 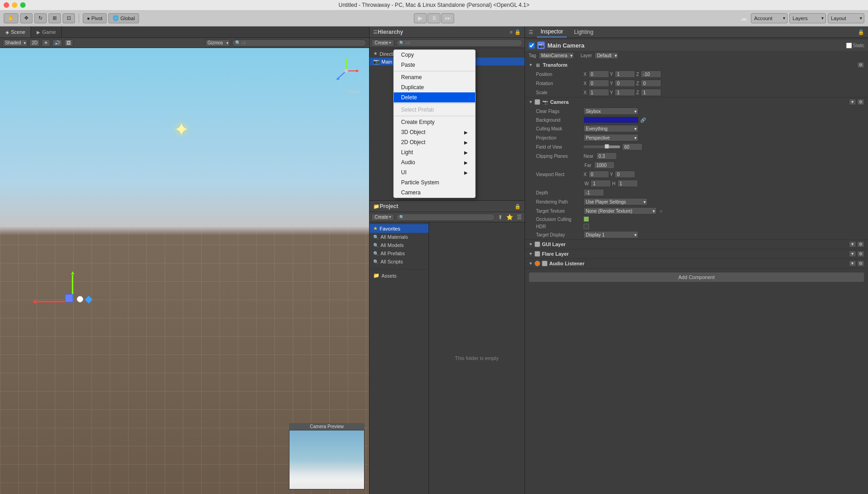 I want to click on hierarchy-search: 🔍 All, so click(x=459, y=43).